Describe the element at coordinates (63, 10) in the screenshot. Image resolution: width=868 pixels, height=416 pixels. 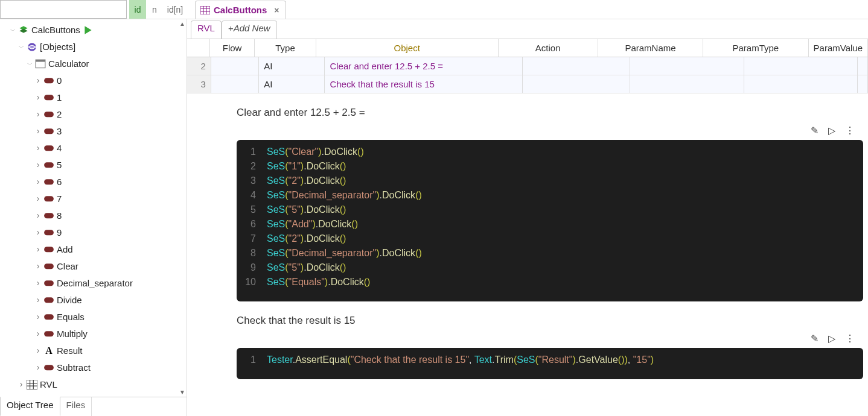
I see `filter-input` at that location.